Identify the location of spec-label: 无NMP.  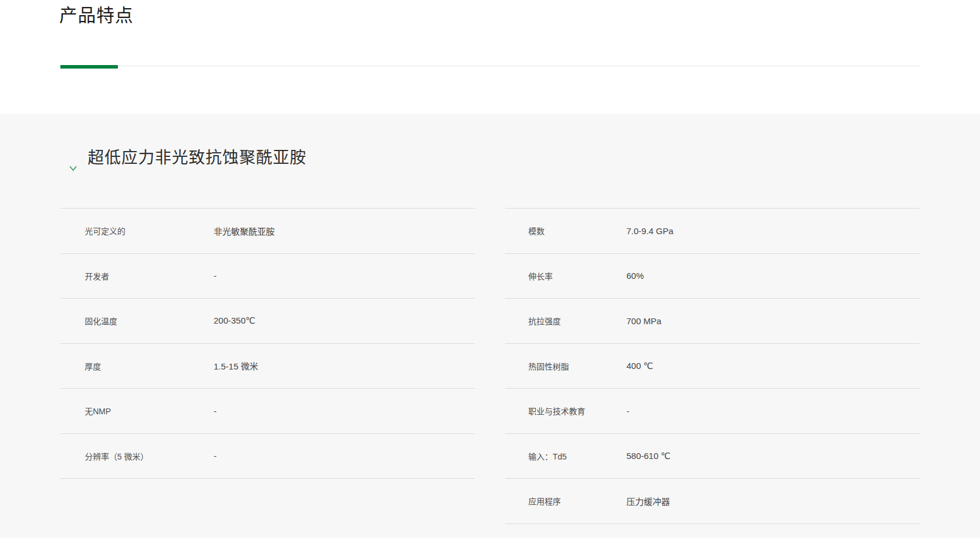
(149, 411).